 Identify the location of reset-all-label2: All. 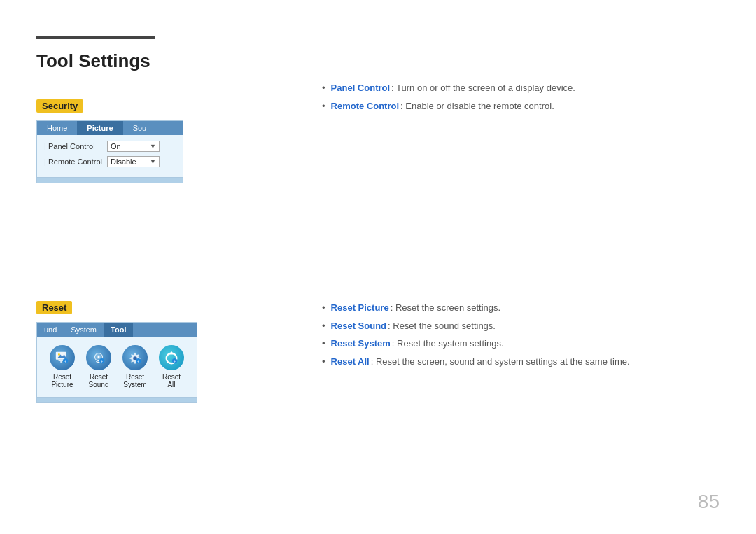
(171, 385).